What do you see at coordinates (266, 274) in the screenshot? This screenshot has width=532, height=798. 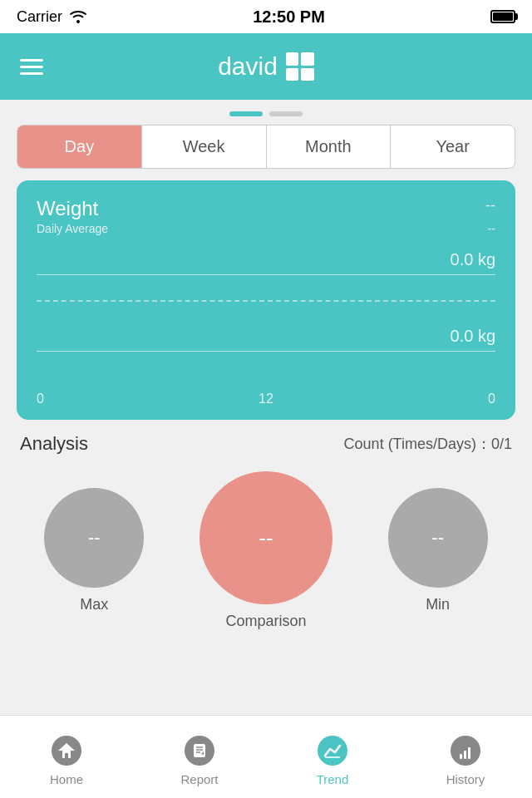 I see `chart-top-line` at bounding box center [266, 274].